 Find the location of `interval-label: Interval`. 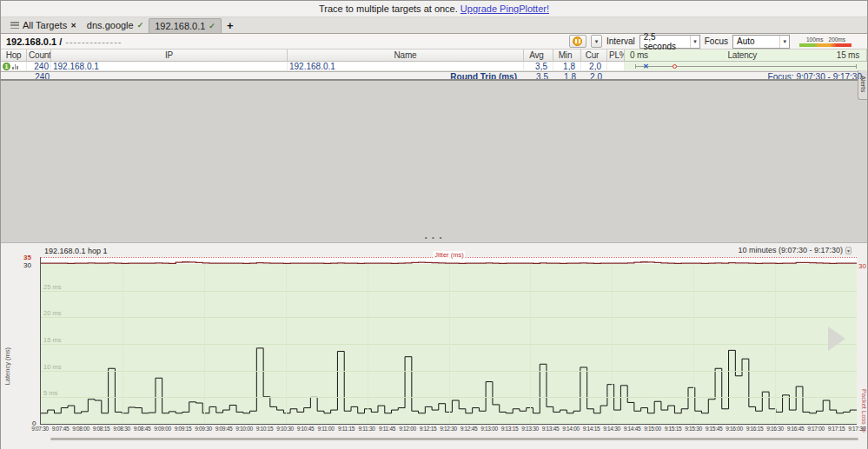

interval-label: Interval is located at coordinates (620, 42).